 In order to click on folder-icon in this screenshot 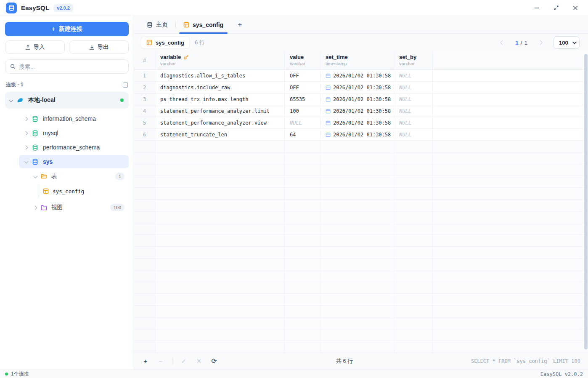, I will do `click(44, 208)`.